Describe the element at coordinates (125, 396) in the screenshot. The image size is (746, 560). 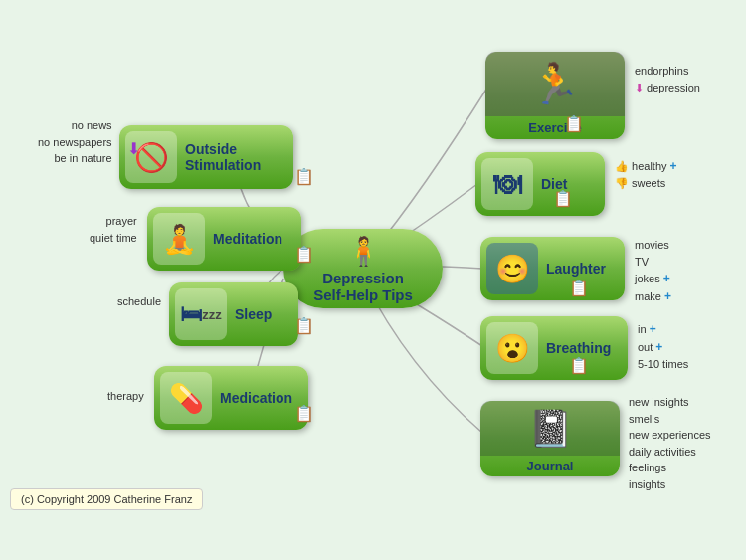
I see `medication-labels: therapy` at that location.